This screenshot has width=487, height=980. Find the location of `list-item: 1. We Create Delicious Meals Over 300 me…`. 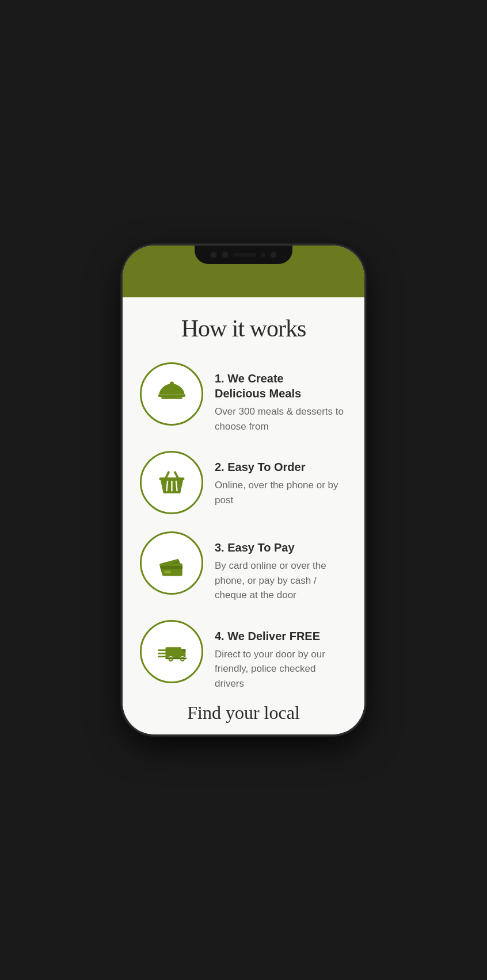

list-item: 1. We Create Delicious Meals Over 300 me… is located at coordinates (244, 398).